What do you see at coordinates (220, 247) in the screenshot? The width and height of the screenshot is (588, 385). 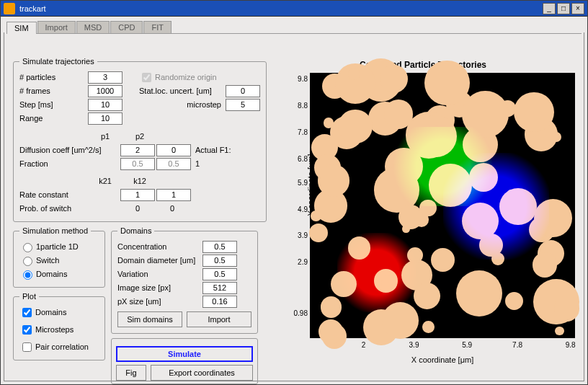 I see `concentration-input` at bounding box center [220, 247].